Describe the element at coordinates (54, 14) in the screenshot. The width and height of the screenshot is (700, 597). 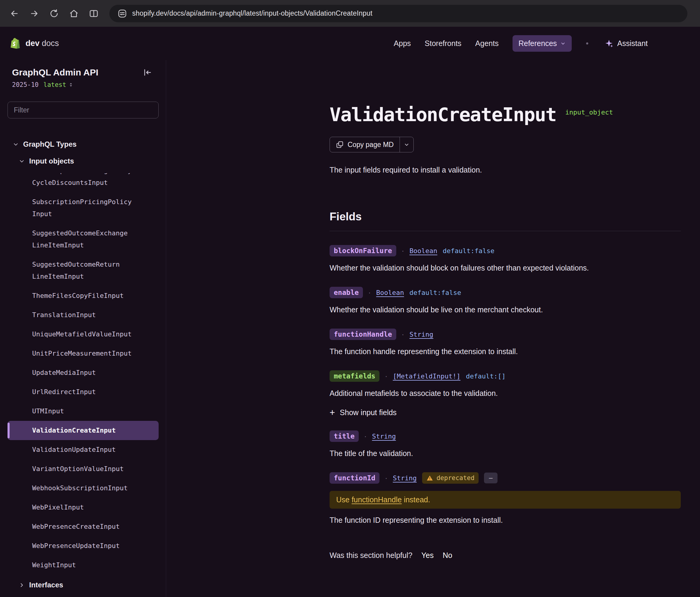
I see `reload-icon` at that location.